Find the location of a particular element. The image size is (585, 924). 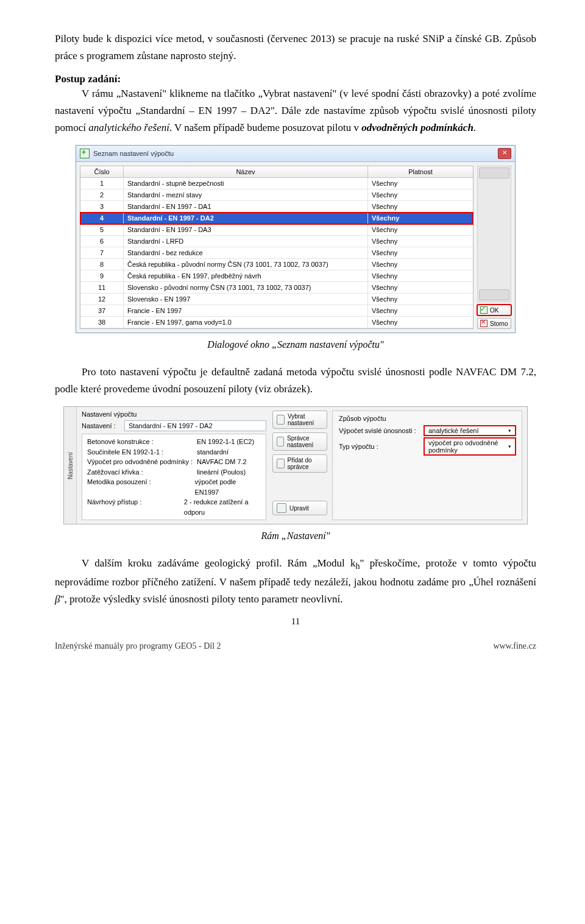

scrollbar is located at coordinates (494, 234).